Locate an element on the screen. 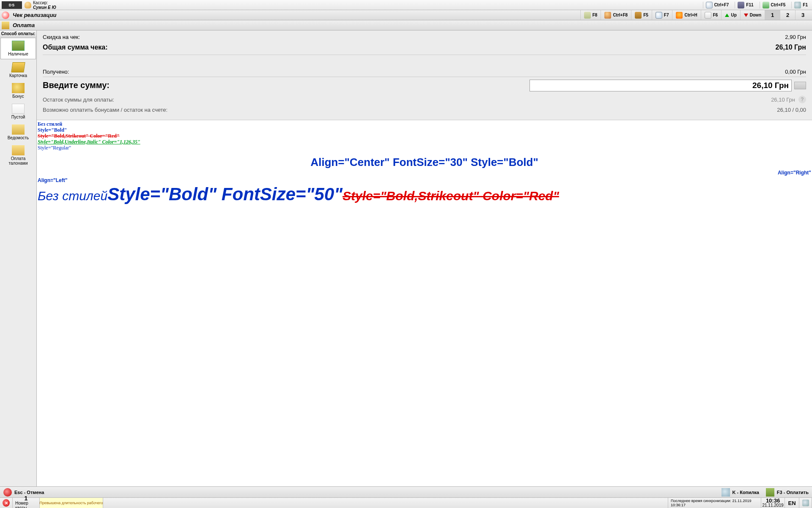  cash-icon is located at coordinates (18, 46).